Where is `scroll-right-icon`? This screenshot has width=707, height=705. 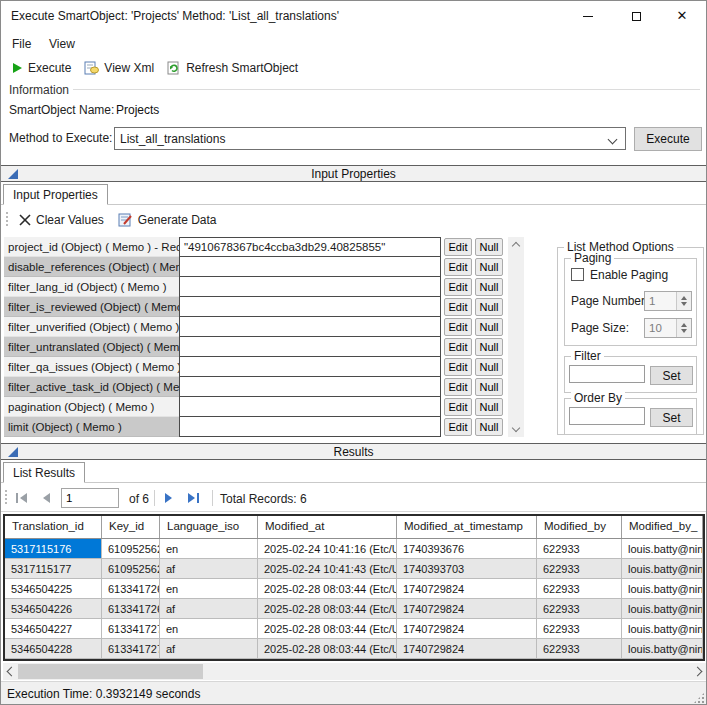
scroll-right-icon is located at coordinates (698, 672).